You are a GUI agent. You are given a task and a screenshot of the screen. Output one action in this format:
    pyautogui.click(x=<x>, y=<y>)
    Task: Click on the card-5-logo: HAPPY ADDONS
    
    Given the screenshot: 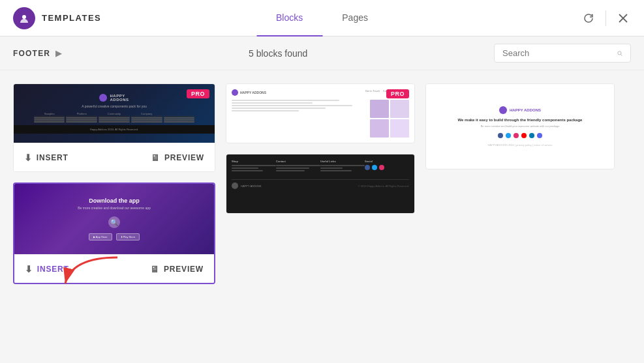 What is the action you would take?
    pyautogui.click(x=520, y=110)
    